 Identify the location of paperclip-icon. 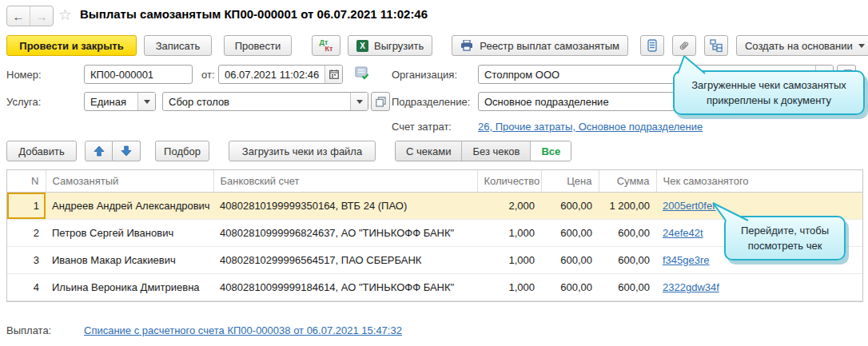
(684, 46).